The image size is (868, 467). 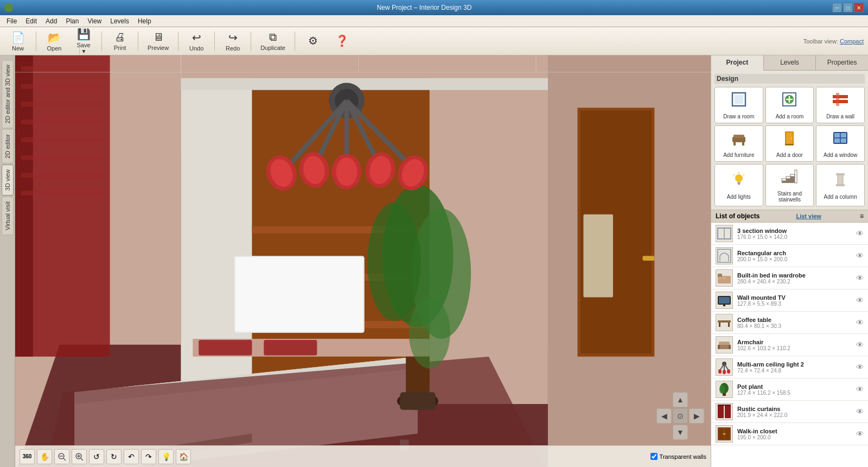 I want to click on list-item: Walk-in closet 195.0 × 200.0 👁, so click(x=790, y=434).